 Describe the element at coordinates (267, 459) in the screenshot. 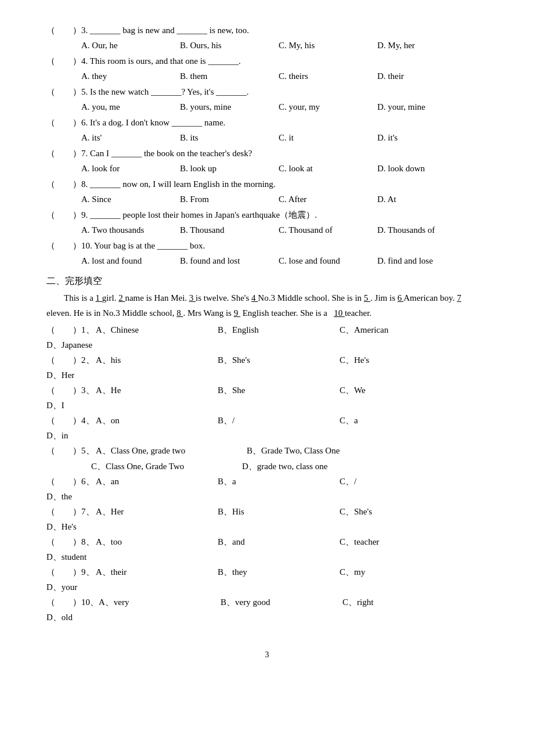

I see `fill-question-5: （ ） 5、 A、Class One, grade two B、Grade Tw…` at that location.